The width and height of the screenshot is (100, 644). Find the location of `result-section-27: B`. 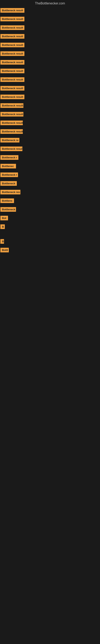

result-section-27: B is located at coordinates (50, 242).